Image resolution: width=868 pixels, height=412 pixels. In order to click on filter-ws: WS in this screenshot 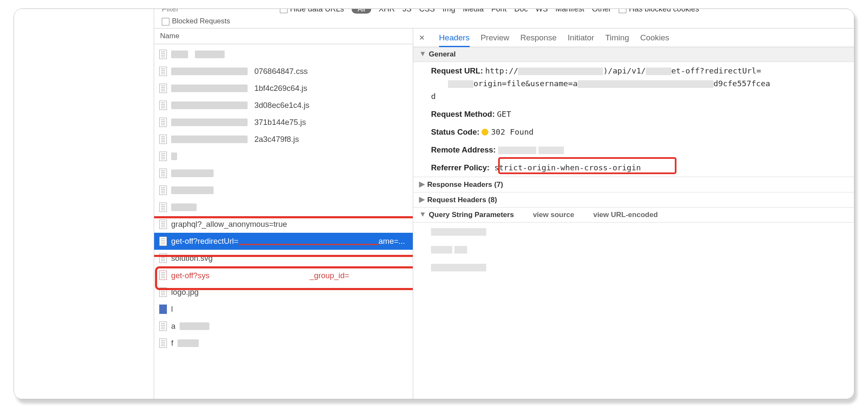, I will do `click(542, 11)`.